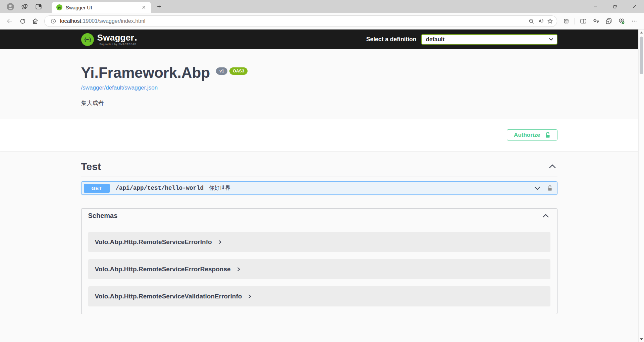  Describe the element at coordinates (159, 7) in the screenshot. I see `new-tab-button` at that location.